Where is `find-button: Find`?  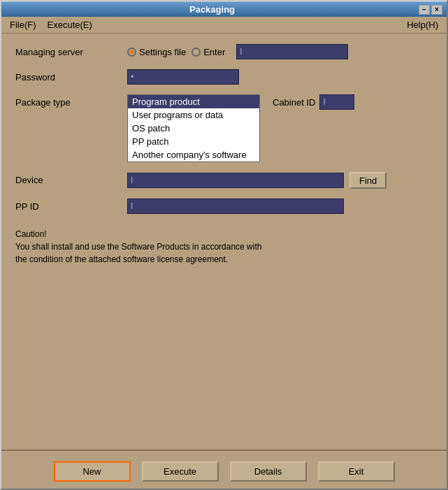 find-button: Find is located at coordinates (368, 180).